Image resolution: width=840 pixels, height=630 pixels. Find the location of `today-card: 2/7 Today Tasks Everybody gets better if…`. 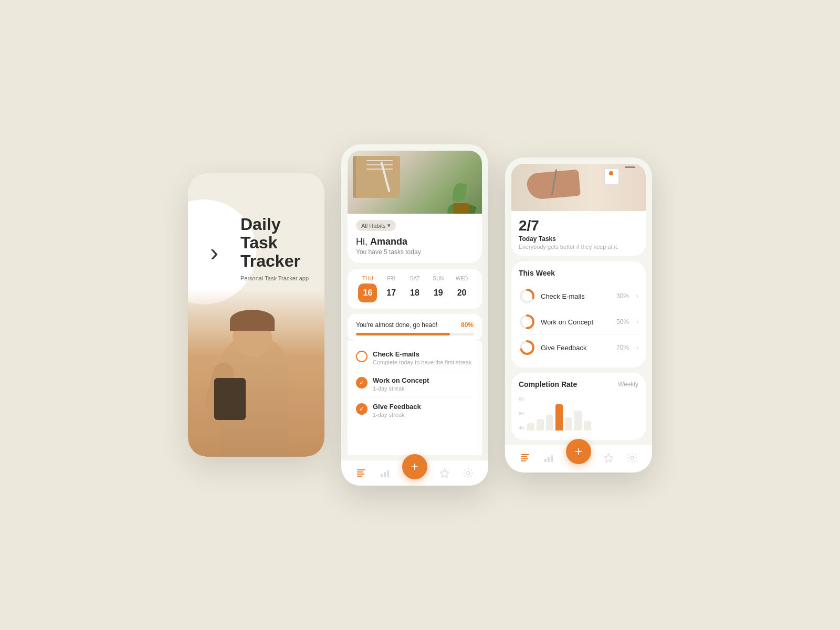

today-card: 2/7 Today Tasks Everybody gets better if… is located at coordinates (579, 210).